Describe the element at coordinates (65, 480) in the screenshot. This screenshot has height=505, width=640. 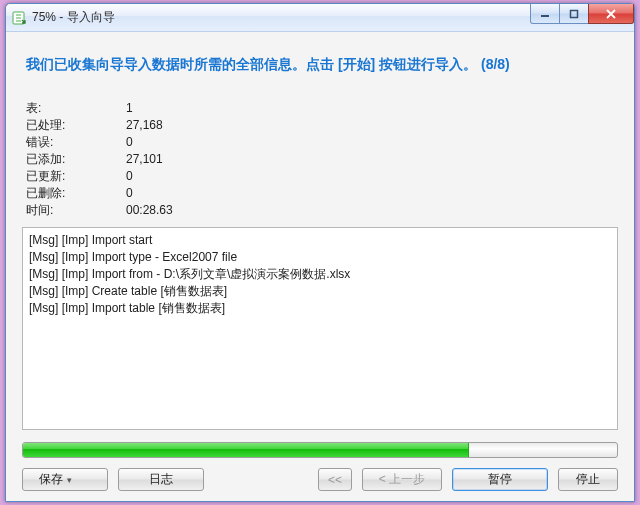
I see `save-button: 保存 ▾` at that location.